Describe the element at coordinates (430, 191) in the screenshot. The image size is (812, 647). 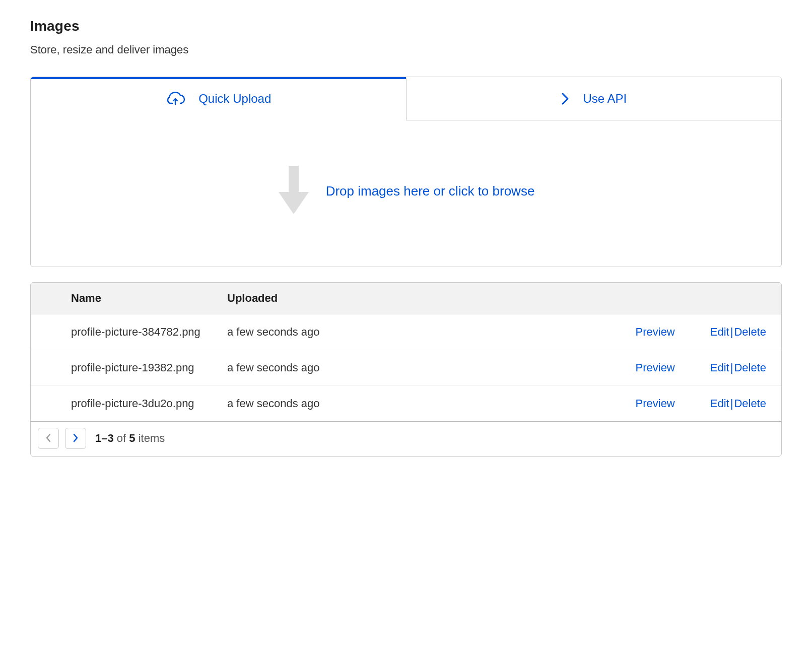
I see `dropzone-text: Drop images here or click to browse` at that location.